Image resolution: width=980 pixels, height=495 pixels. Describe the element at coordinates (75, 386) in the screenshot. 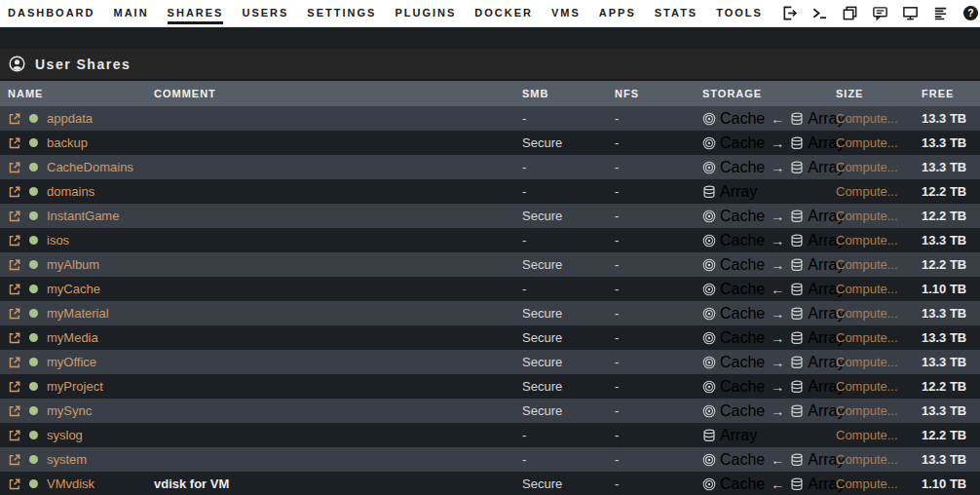

I see `share-name-link: myProject` at that location.